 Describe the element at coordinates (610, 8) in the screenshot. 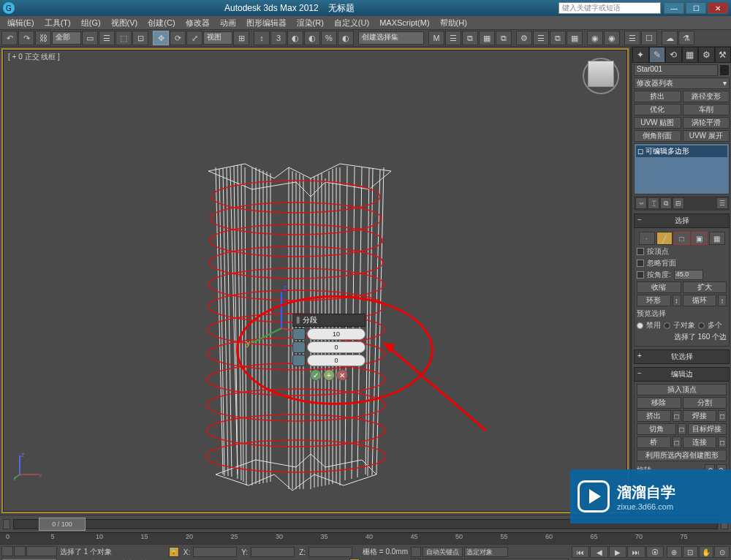

I see `help-search-input: 键入关键字或短语` at that location.